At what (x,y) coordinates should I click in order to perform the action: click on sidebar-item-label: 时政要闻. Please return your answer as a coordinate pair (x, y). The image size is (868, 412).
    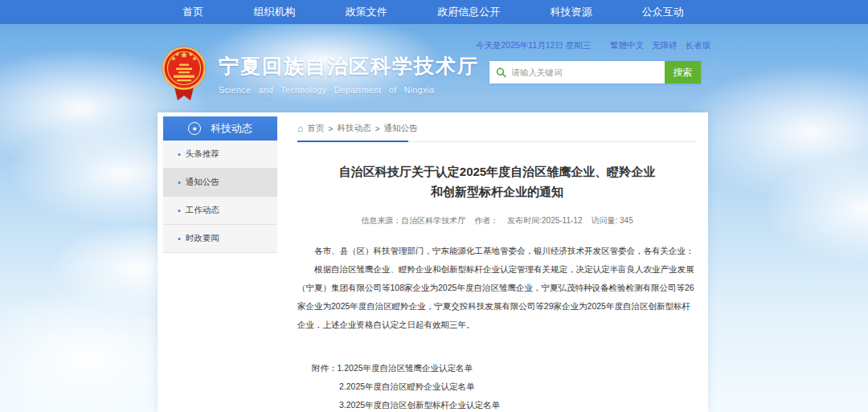
    Looking at the image, I should click on (203, 239).